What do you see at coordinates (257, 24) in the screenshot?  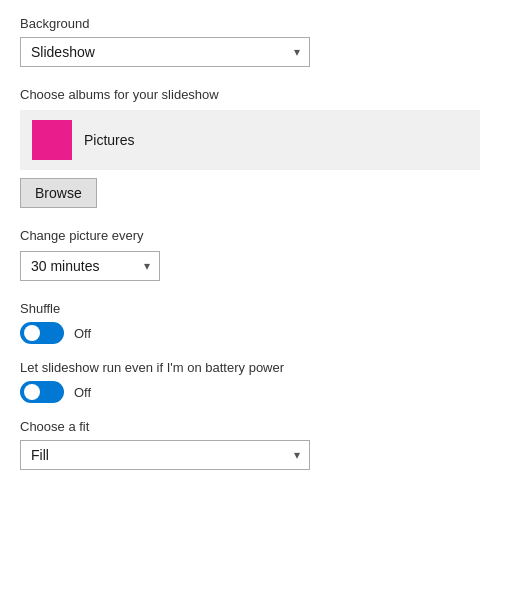 I see `background-label: Background` at bounding box center [257, 24].